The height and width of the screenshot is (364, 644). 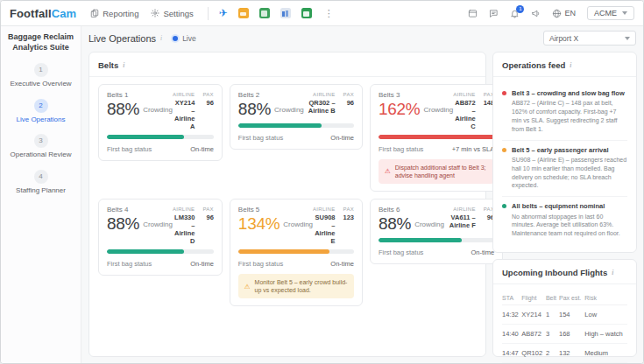 What do you see at coordinates (114, 14) in the screenshot?
I see `nav-reporting: Reporting` at bounding box center [114, 14].